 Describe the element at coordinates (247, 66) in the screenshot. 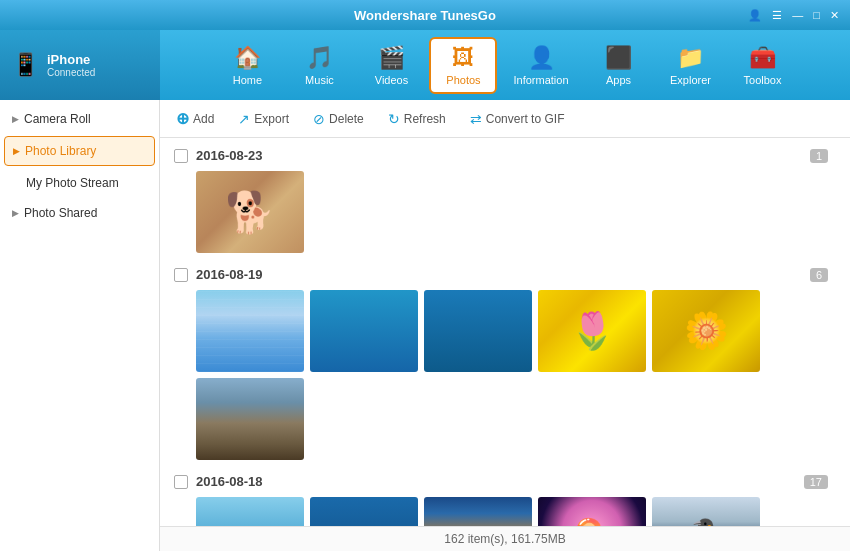

I see `tab-home: 🏠 Home` at that location.